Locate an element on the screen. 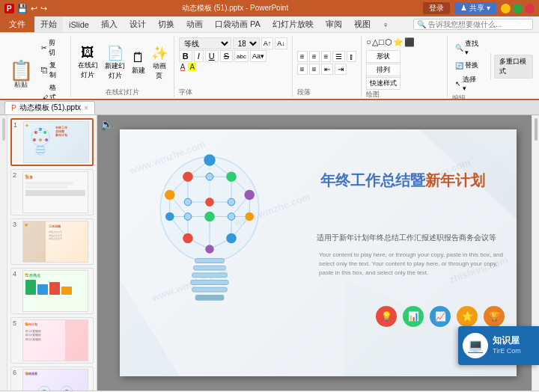 The image size is (539, 392). transitions-menu: 切换 is located at coordinates (166, 24).